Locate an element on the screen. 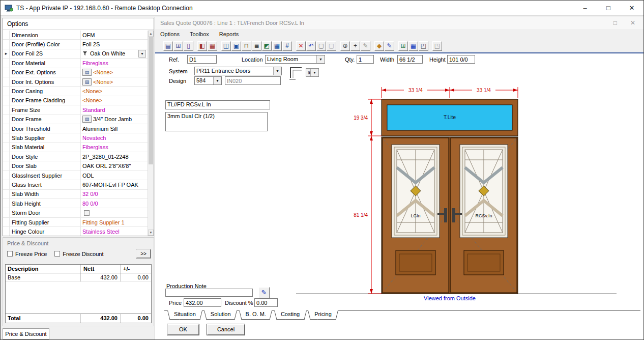  option-row: Door Slab OAK ORL 2'8"X6'8" is located at coordinates (75, 166).